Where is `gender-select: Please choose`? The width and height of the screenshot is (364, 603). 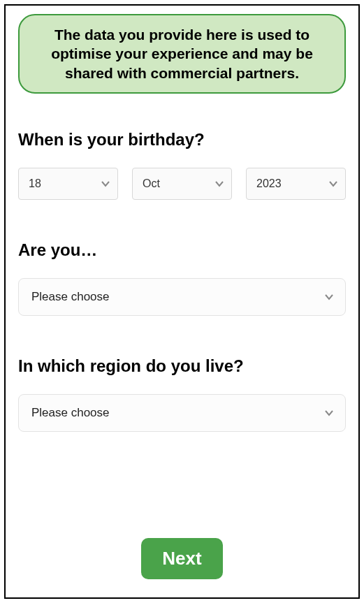
gender-select: Please choose is located at coordinates (182, 297).